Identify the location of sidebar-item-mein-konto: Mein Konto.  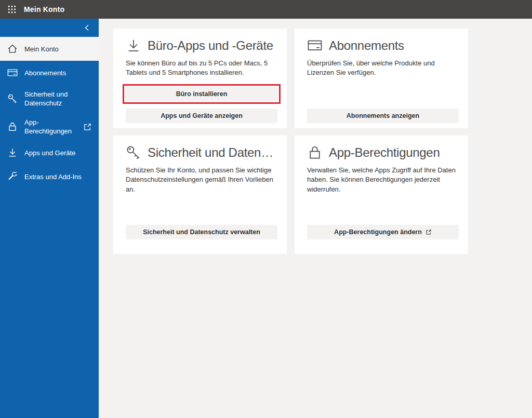
(49, 49).